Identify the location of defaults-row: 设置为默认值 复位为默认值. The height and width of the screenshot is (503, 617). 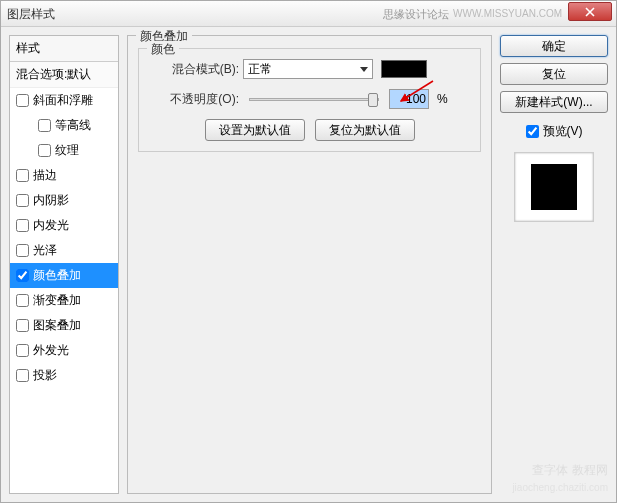
(310, 130).